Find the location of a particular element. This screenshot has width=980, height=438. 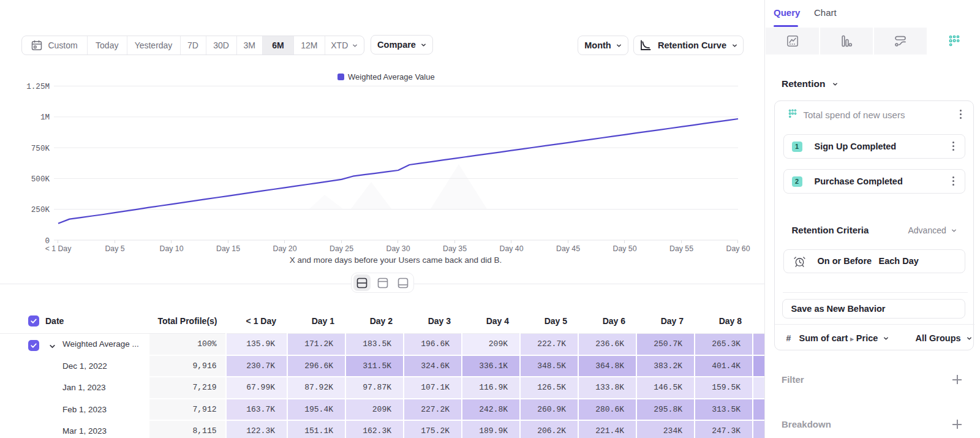

svg-text: 500K is located at coordinates (40, 179).